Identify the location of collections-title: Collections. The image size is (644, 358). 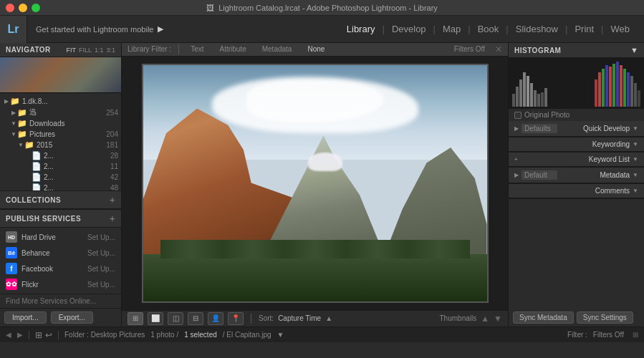
(33, 200).